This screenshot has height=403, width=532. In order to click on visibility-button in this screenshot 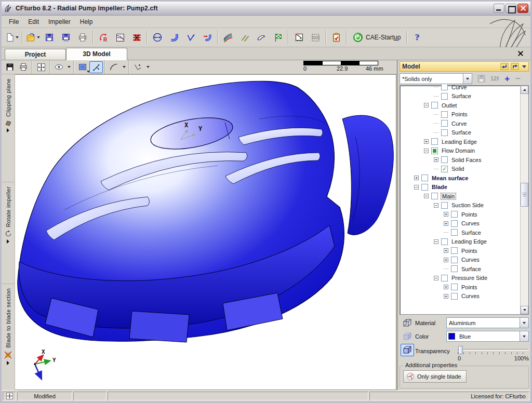, I will do `click(59, 68)`.